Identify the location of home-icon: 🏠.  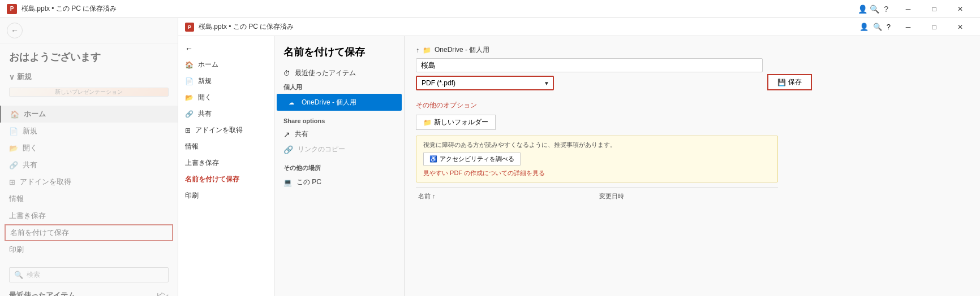
(15, 114).